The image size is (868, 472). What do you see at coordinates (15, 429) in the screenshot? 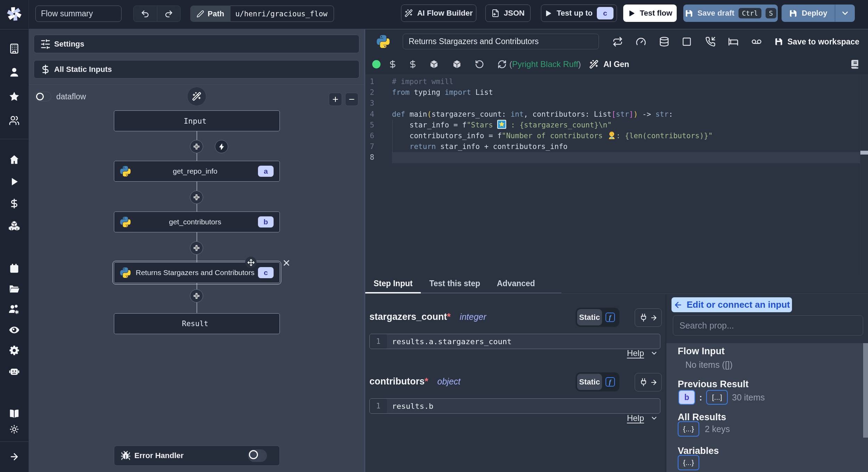
I see `theme-sun-icon` at bounding box center [15, 429].